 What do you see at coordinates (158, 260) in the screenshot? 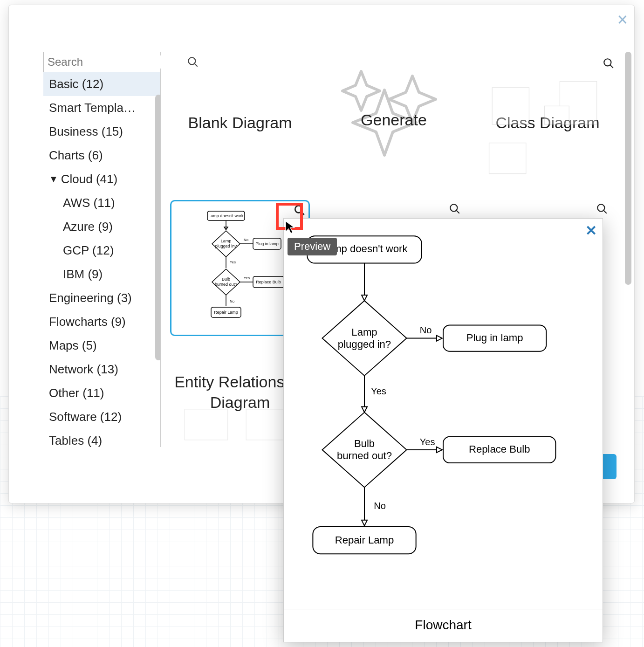
I see `sidebar-scrollbar` at bounding box center [158, 260].